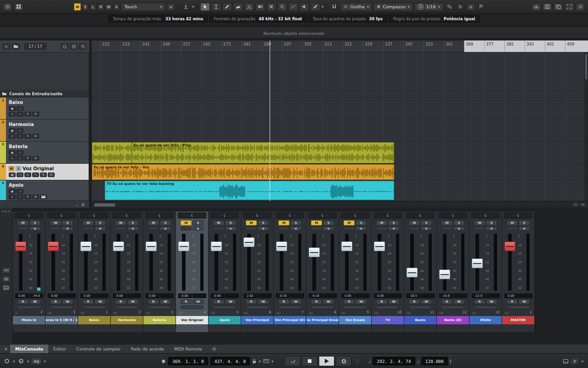 This screenshot has width=588, height=368. What do you see at coordinates (316, 296) in the screenshot?
I see `fader-value: -4.10` at bounding box center [316, 296].